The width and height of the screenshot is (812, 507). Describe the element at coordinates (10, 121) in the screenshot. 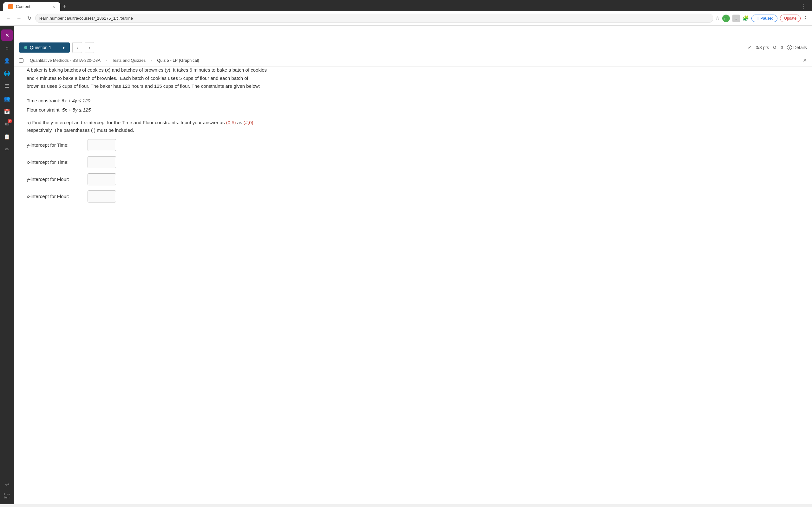

I see `notification-badge: 2` at that location.